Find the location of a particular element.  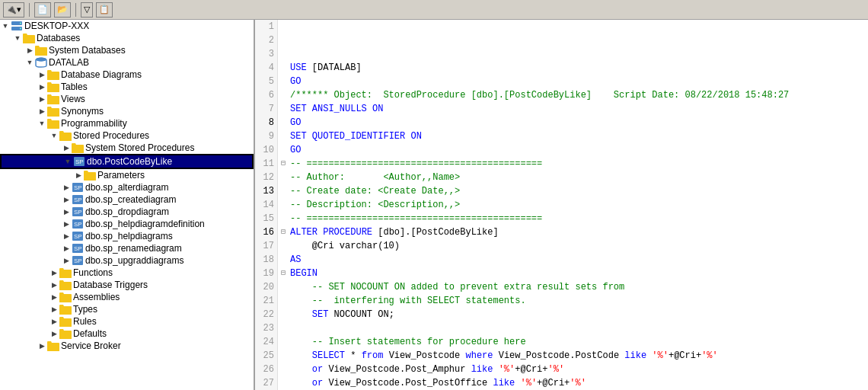

token-plain: NOCOUNT ON; is located at coordinates (361, 315).